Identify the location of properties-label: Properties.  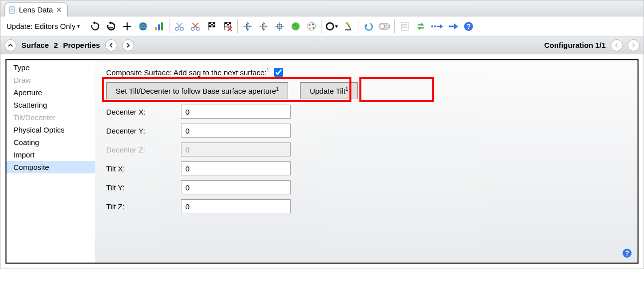
(81, 45).